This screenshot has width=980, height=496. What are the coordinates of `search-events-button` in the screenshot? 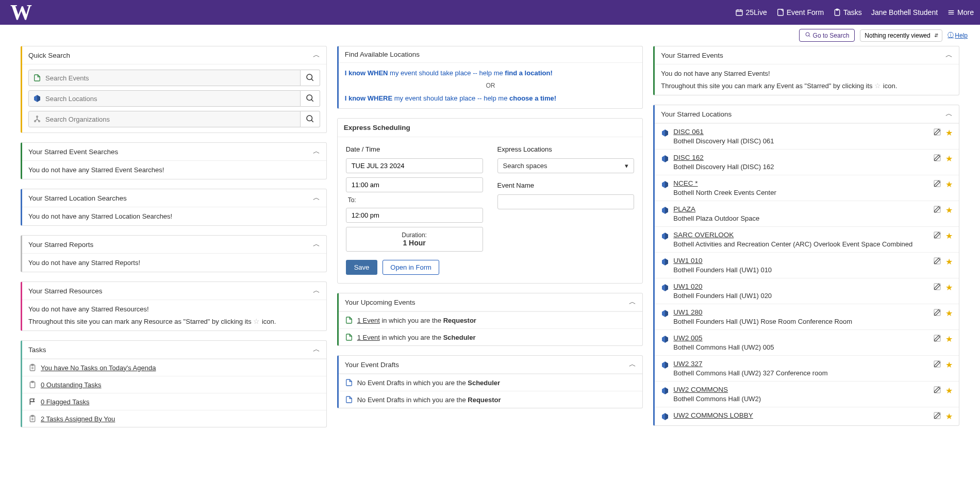 It's located at (310, 78).